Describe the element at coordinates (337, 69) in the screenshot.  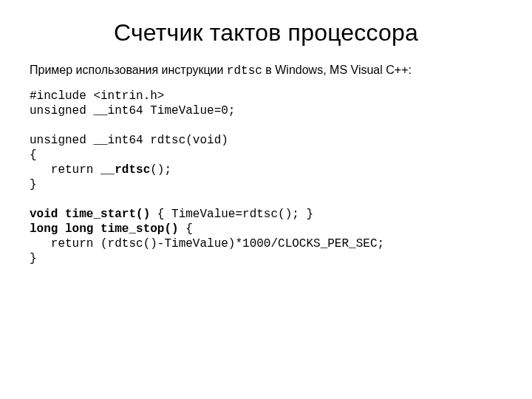
I see `description-text-post: в Windows, MS Visual C++:` at that location.